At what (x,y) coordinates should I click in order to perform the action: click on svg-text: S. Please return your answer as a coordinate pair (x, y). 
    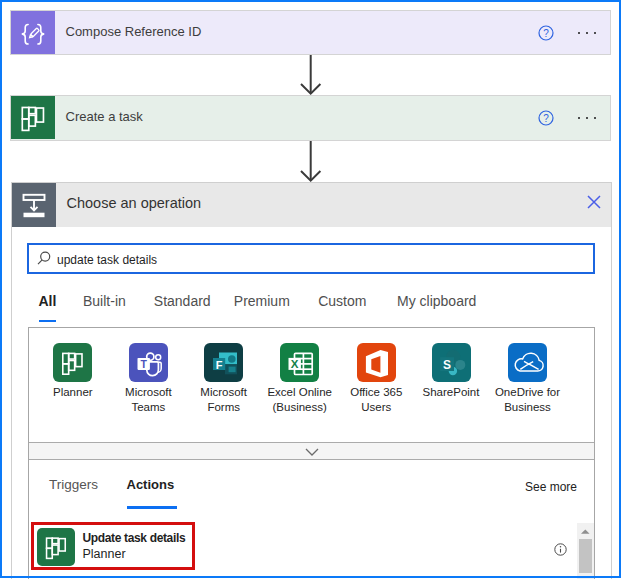
    Looking at the image, I should click on (446, 365).